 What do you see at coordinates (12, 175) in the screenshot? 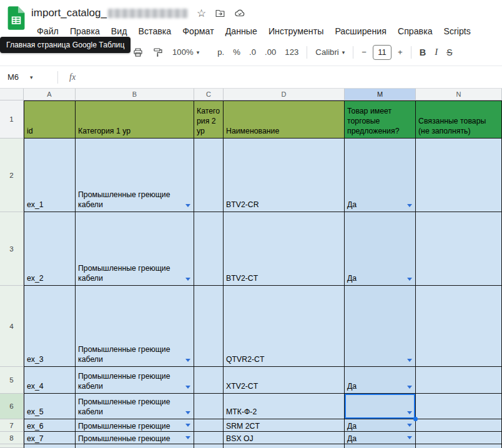
I see `row-header-2: 2` at bounding box center [12, 175].